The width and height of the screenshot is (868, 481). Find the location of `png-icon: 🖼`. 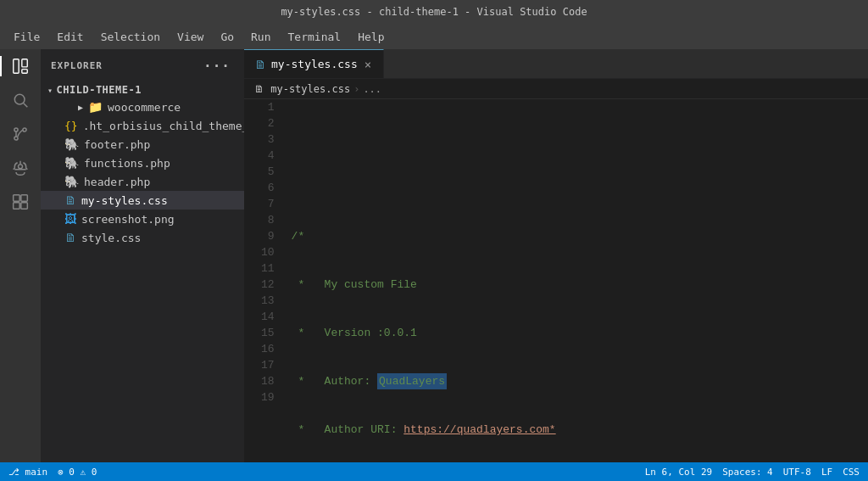

png-icon: 🖼 is located at coordinates (70, 219).